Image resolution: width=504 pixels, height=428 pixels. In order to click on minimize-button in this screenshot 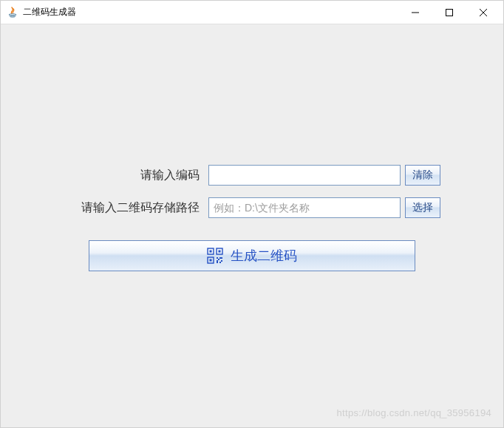, I will do `click(415, 13)`.